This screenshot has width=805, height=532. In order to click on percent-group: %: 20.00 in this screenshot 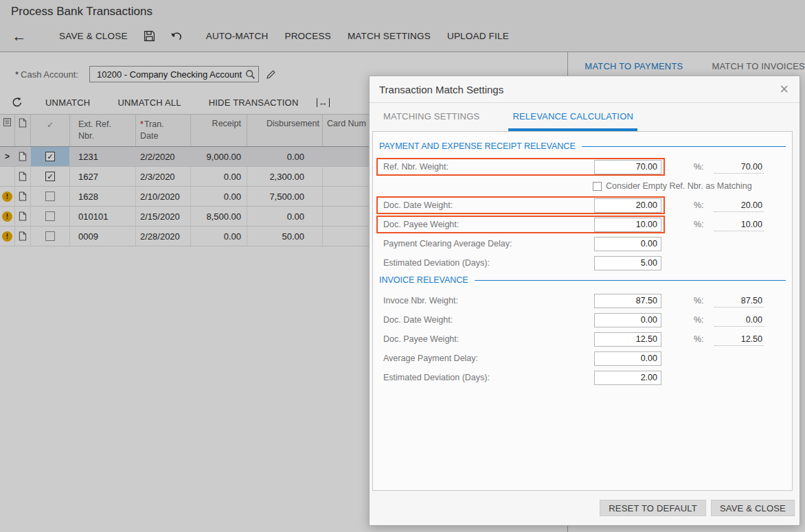, I will do `click(729, 206)`.